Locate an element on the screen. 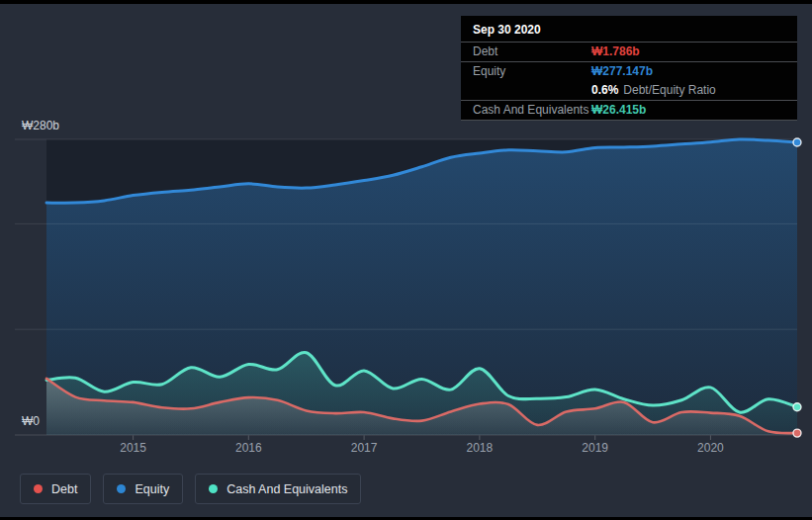 This screenshot has height=520, width=812. legend-item-cash: Cash And Equivalents is located at coordinates (278, 488).